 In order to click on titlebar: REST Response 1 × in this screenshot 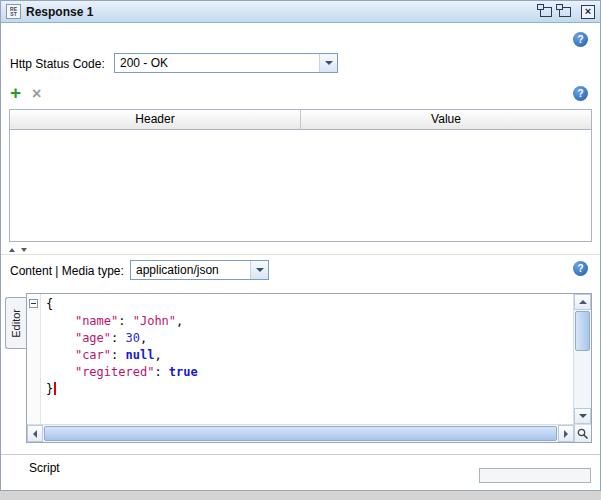, I will do `click(300, 12)`.